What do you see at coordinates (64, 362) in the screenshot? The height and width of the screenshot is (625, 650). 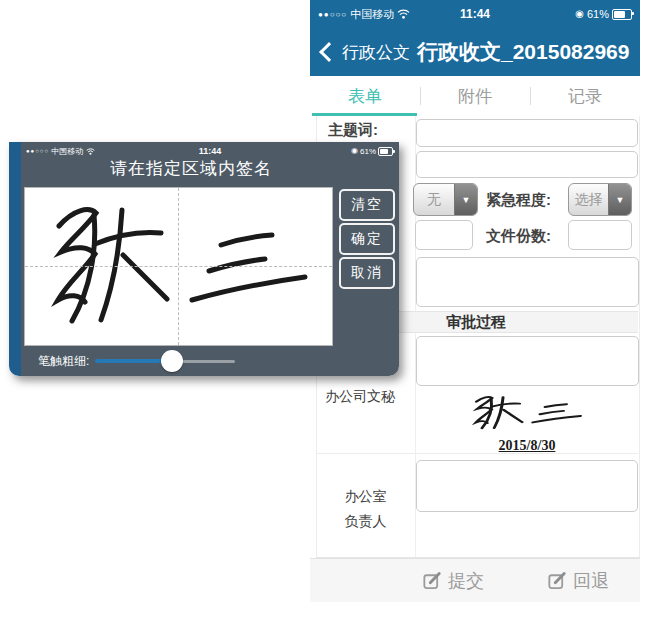 I see `stroke-width-label: 笔触粗细:` at bounding box center [64, 362].